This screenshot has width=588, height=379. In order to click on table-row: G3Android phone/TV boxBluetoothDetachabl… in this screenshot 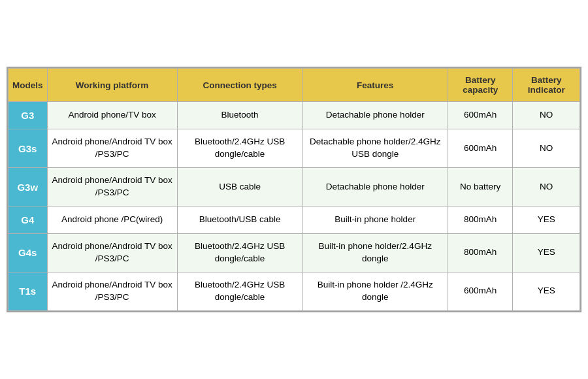, I will do `click(294, 116)`.